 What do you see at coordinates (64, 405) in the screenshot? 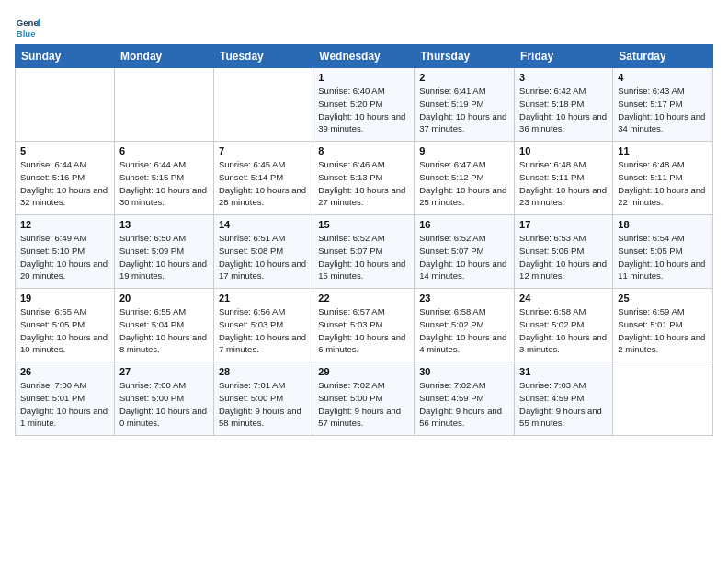
I see `day-info: Sunrise: 7:00 AMSunset: 5:01 PMDaylight:…` at bounding box center [64, 405].